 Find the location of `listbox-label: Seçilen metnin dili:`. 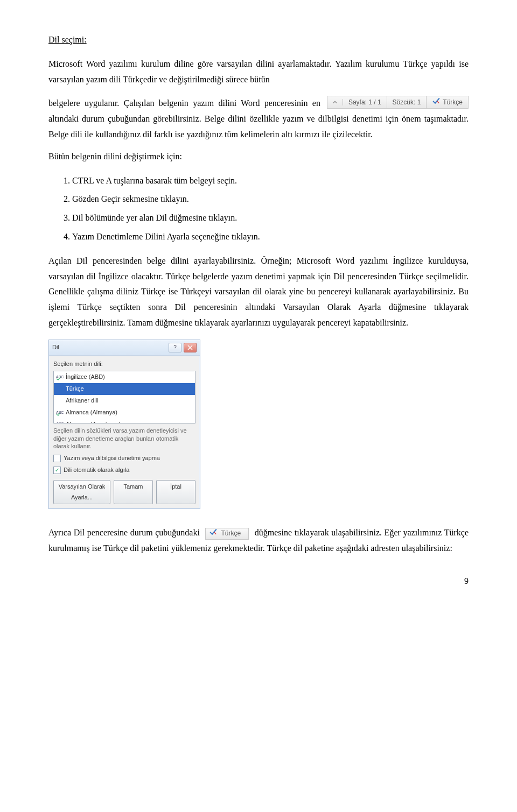

listbox-label: Seçilen metnin dili: is located at coordinates (124, 364).